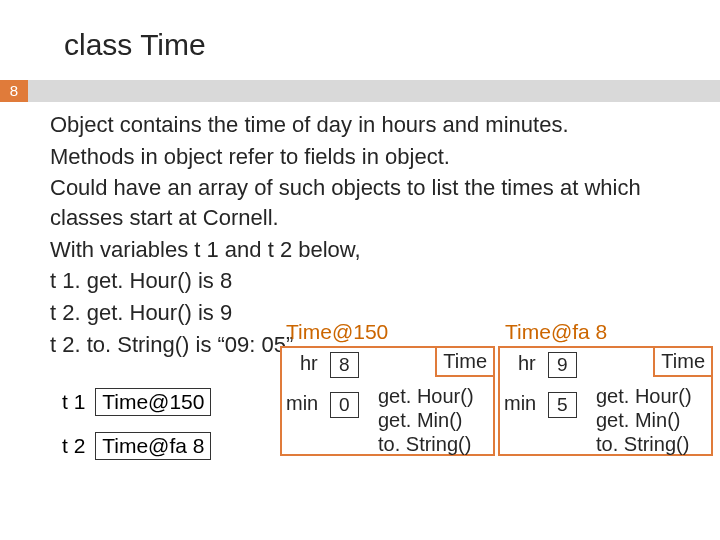 This screenshot has width=720, height=540. I want to click on field-value-hr: 9, so click(562, 365).